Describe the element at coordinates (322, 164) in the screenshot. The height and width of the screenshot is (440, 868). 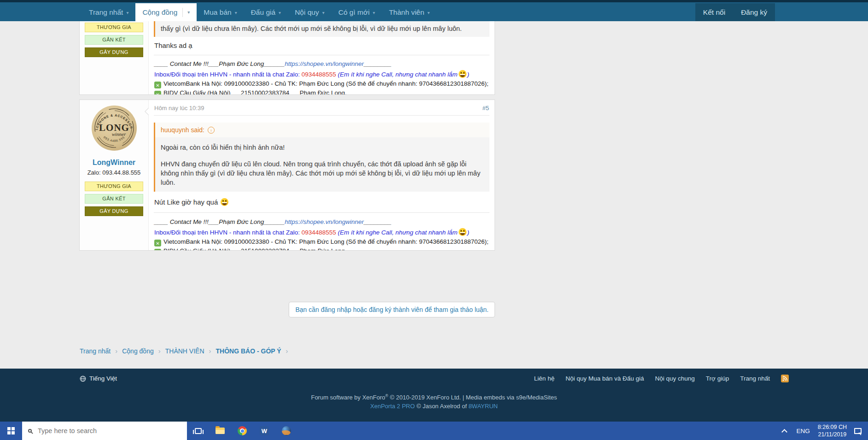
I see `quote-content: Ngoài ra, còn có lỗi hiển thị hình ảnh n…` at that location.